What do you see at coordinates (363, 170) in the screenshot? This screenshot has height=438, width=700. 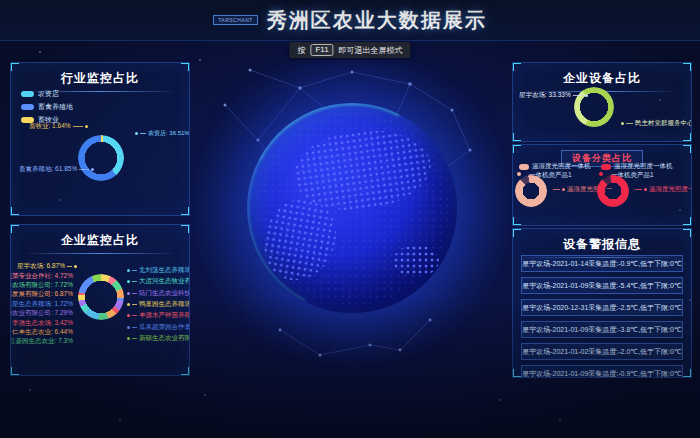 I see `globe-continent` at bounding box center [363, 170].